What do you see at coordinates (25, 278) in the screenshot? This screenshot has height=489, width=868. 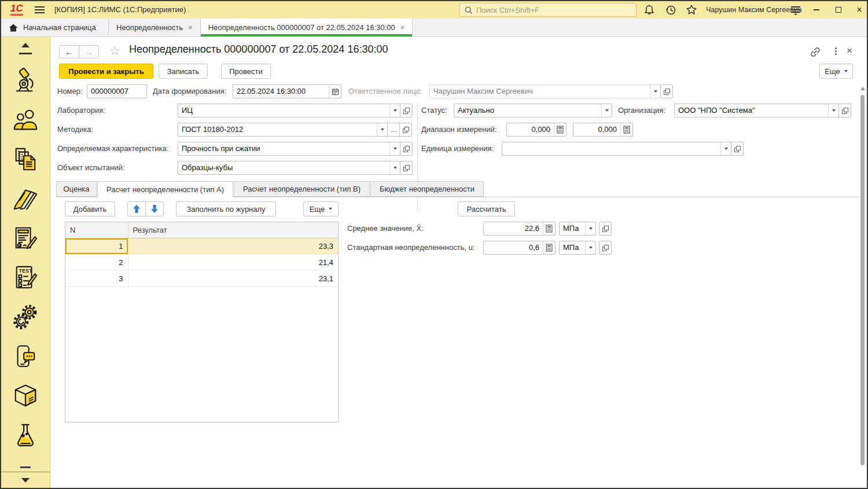 I see `section-tests: TEST` at bounding box center [25, 278].